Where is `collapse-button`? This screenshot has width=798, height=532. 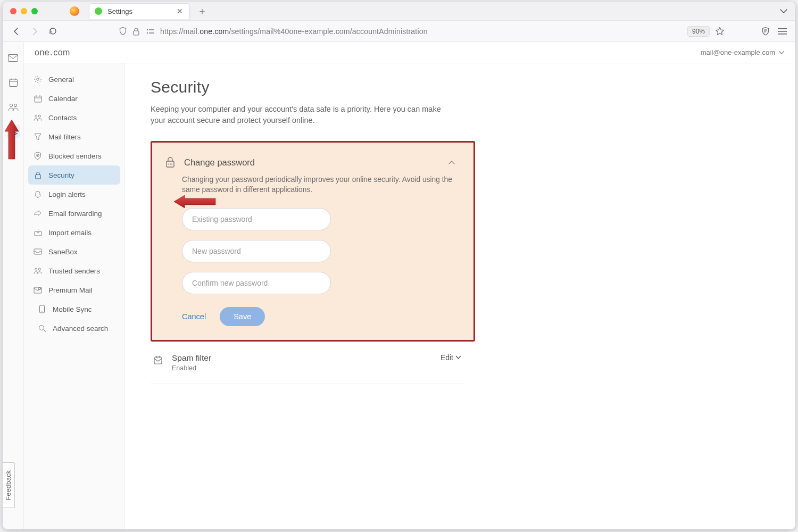 collapse-button is located at coordinates (452, 163).